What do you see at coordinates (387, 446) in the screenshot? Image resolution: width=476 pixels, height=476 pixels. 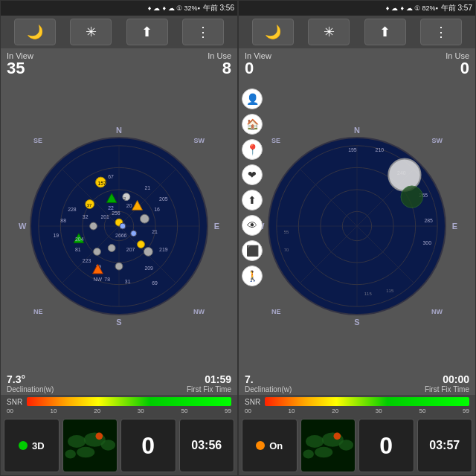 I see `right-zero-card: 0` at bounding box center [387, 446].